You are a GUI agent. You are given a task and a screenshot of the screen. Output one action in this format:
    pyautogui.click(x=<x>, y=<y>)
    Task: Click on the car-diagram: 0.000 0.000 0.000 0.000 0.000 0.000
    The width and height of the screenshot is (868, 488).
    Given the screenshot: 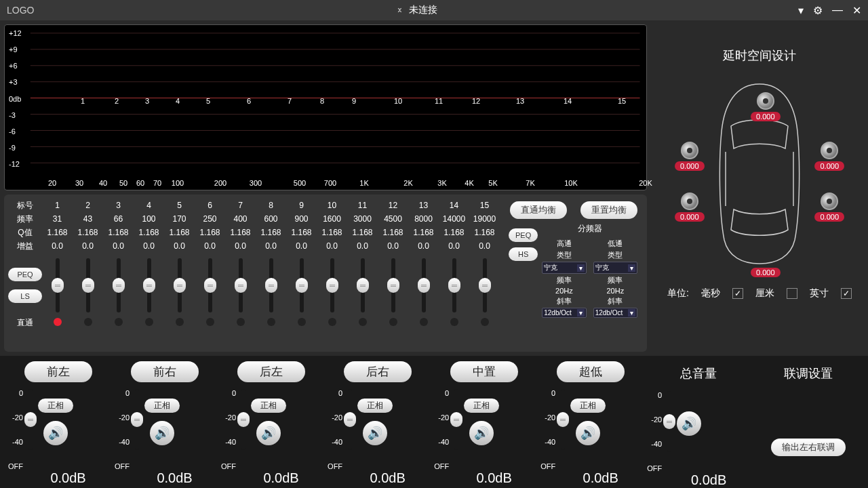 What is the action you would take?
    pyautogui.click(x=760, y=172)
    